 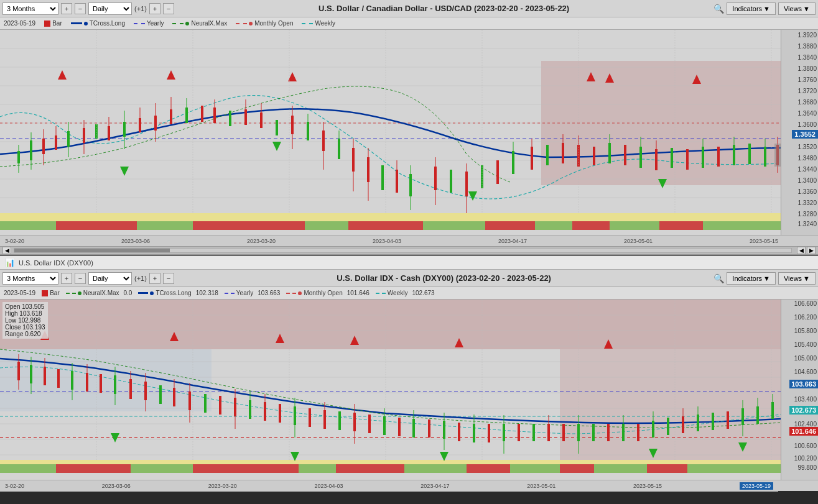 What do you see at coordinates (253, 293) in the screenshot?
I see `chart2-legend-yearly: Yearly 103.663` at bounding box center [253, 293].